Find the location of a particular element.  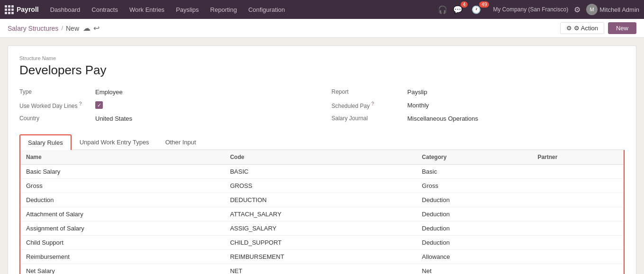

nav-dashboard: Dashboard is located at coordinates (65, 9).